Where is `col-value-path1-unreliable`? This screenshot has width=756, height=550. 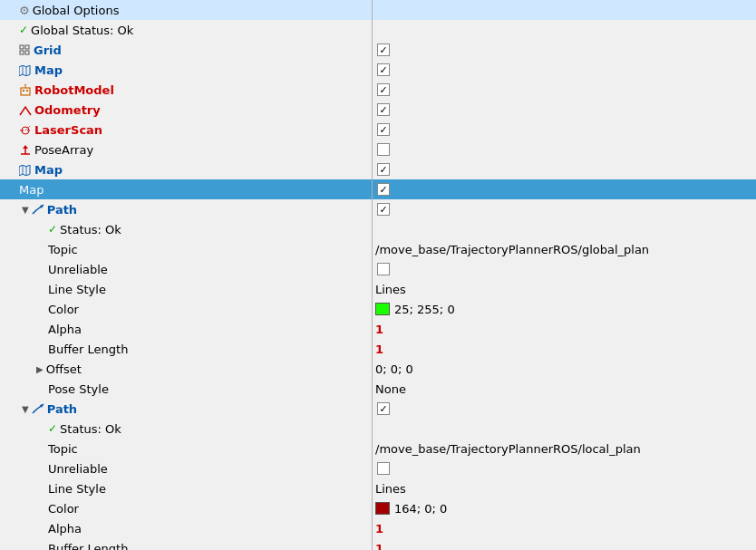 col-value-path1-unreliable is located at coordinates (564, 269).